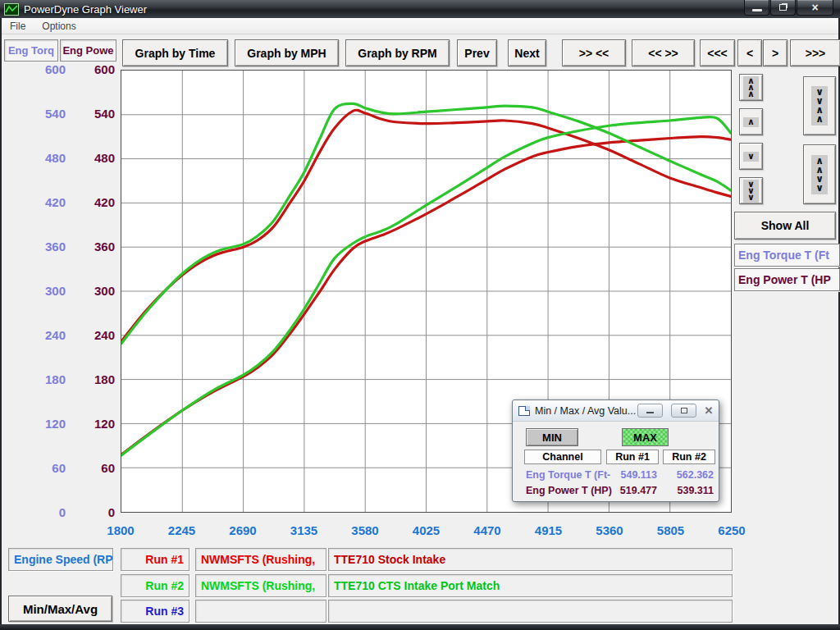  Describe the element at coordinates (751, 88) in the screenshot. I see `triple-up-icon: ∧∧∧` at that location.